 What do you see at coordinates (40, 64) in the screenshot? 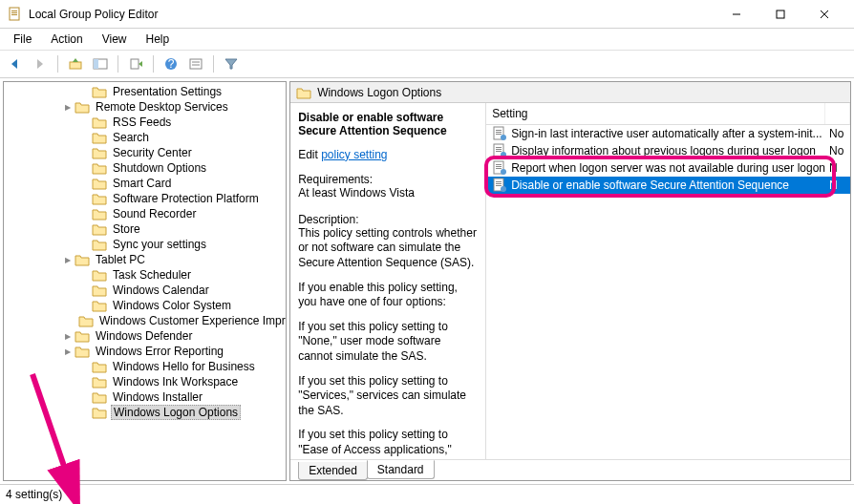
I see `forward-button` at bounding box center [40, 64].